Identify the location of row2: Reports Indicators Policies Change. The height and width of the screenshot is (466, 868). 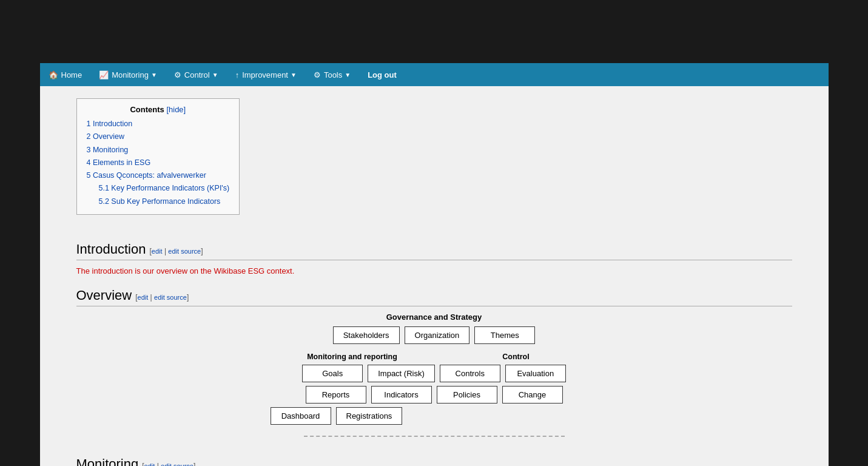
(434, 394).